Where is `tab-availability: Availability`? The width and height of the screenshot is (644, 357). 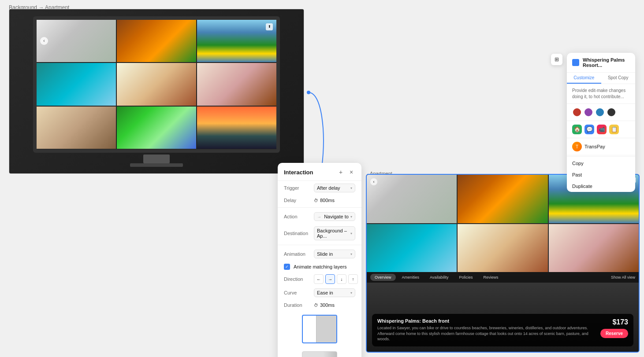 tab-availability: Availability is located at coordinates (439, 277).